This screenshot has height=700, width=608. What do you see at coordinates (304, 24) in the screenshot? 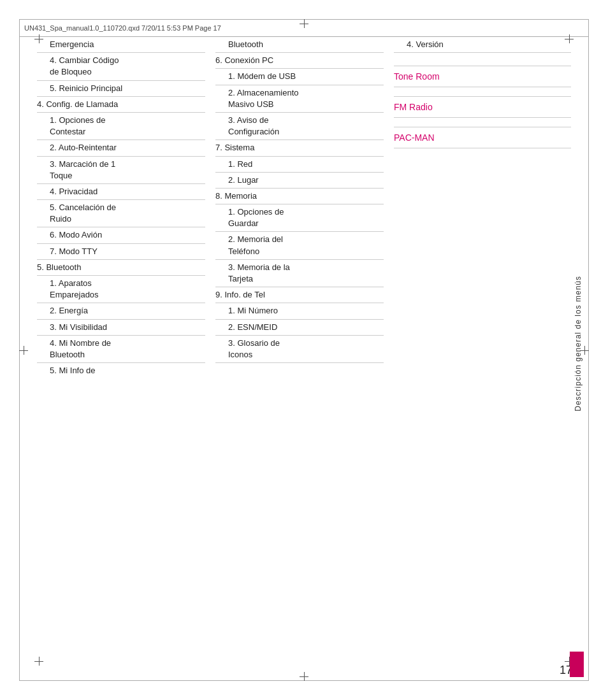
I see `reg-mark-top-center` at bounding box center [304, 24].